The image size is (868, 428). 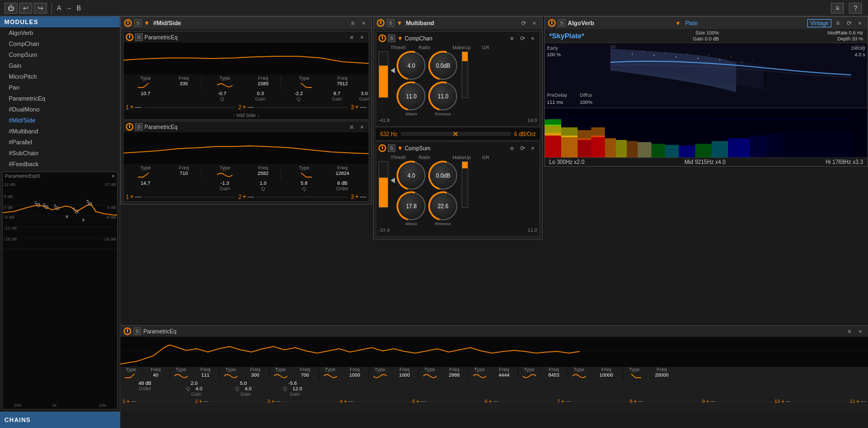 I want to click on compchan-attack-knob: 11.0, so click(x=411, y=96).